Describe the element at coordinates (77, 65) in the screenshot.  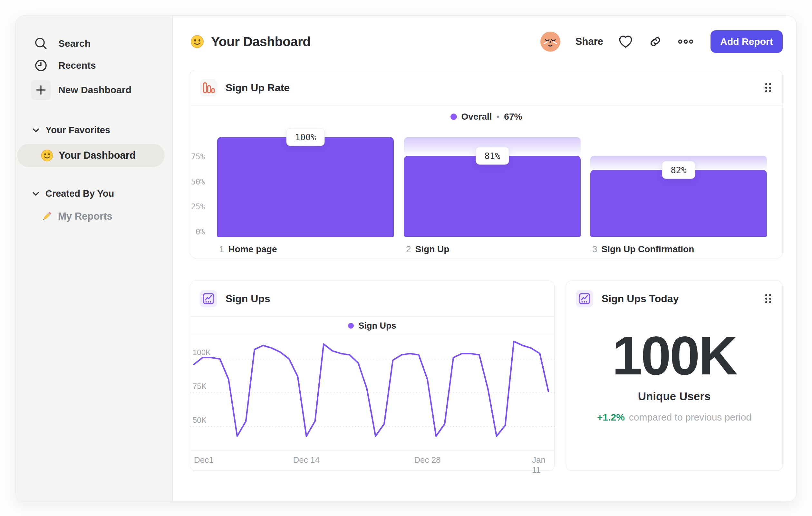
I see `sidebar-item-label: Recents` at that location.